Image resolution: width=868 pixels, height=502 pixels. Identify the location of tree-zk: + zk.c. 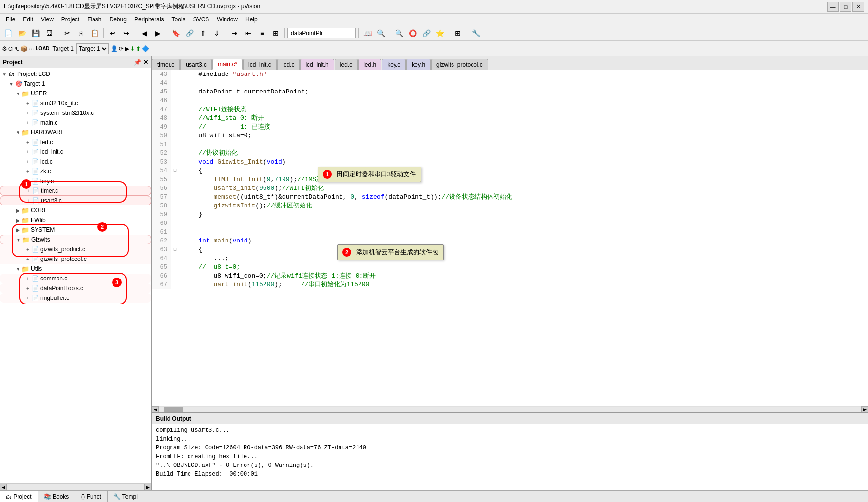
(75, 171).